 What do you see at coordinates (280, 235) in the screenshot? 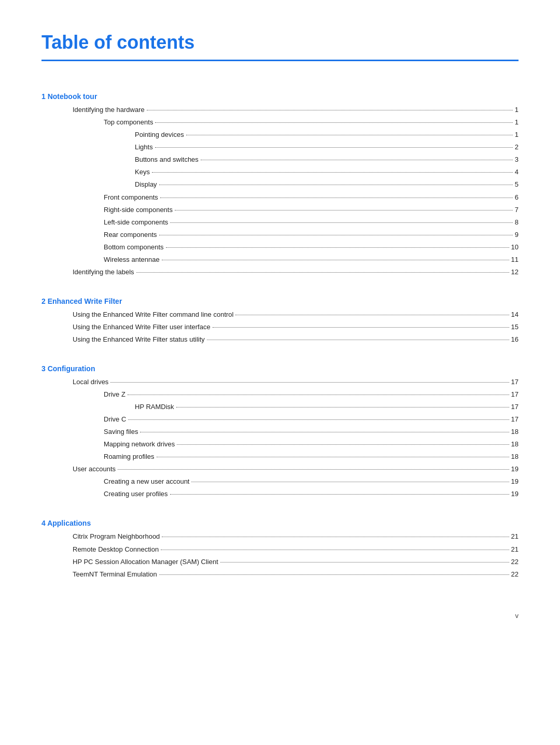
I see `toc-entry: Rear components9` at bounding box center [280, 235].